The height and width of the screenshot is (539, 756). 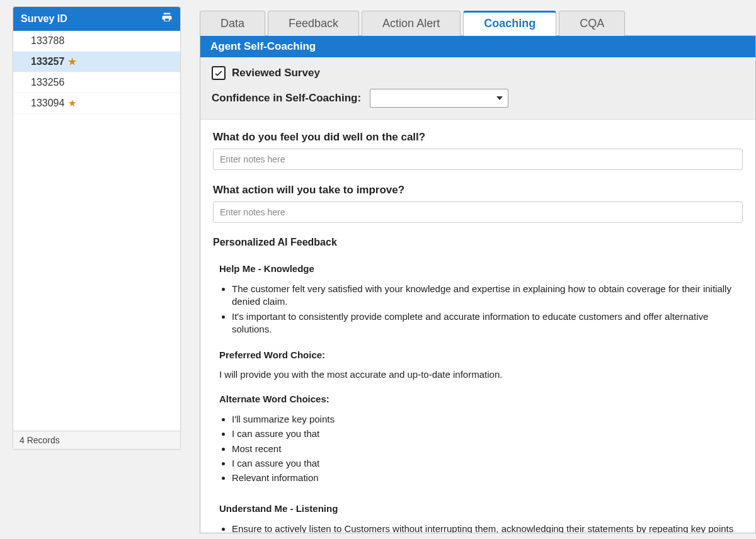 What do you see at coordinates (219, 73) in the screenshot?
I see `reviewed-checkbox` at bounding box center [219, 73].